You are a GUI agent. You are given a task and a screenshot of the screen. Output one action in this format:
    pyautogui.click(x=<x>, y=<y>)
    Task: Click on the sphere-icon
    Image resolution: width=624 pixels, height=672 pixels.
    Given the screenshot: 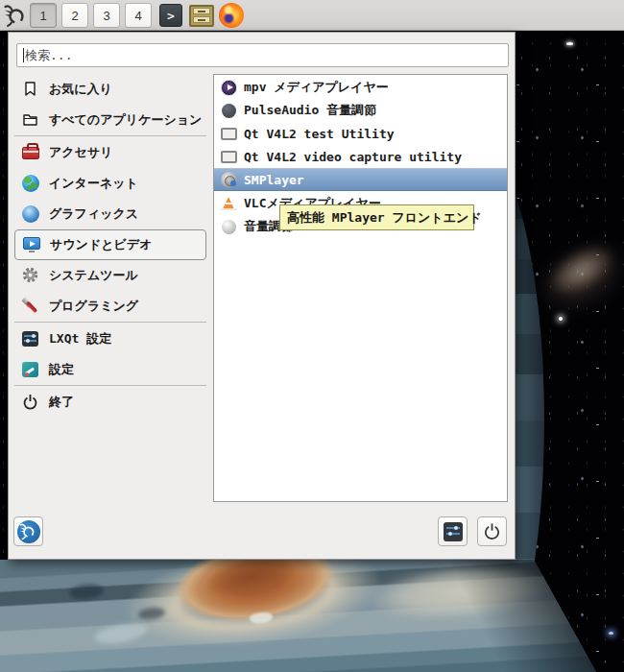 What is the action you would take?
    pyautogui.click(x=31, y=214)
    